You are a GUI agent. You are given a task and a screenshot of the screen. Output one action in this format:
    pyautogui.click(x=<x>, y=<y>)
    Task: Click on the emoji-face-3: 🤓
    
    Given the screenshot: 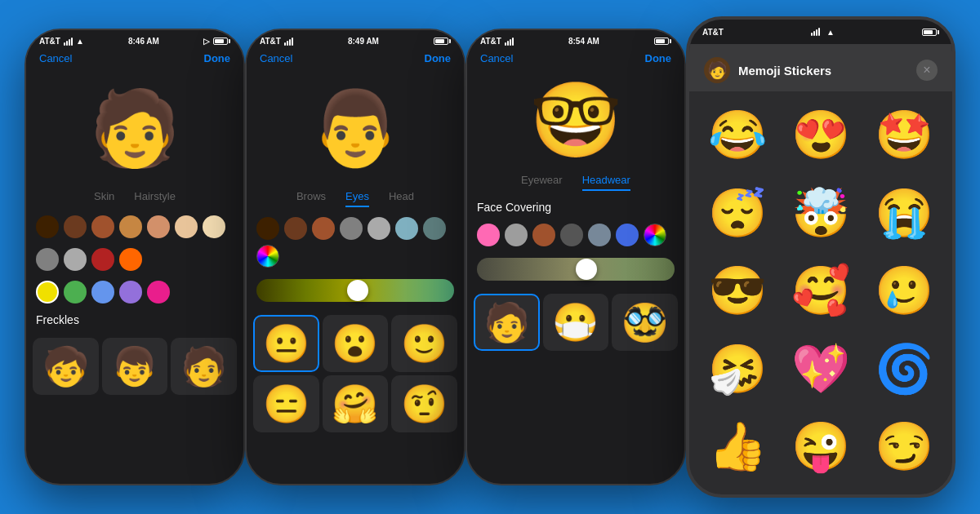 What is the action you would take?
    pyautogui.click(x=576, y=120)
    